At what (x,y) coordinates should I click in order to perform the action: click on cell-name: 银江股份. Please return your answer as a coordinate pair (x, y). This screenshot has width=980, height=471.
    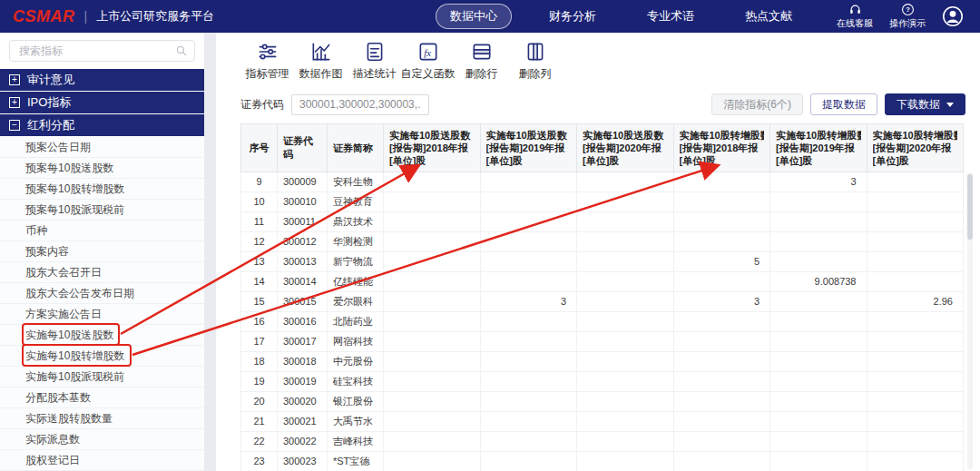
    Looking at the image, I should click on (356, 402).